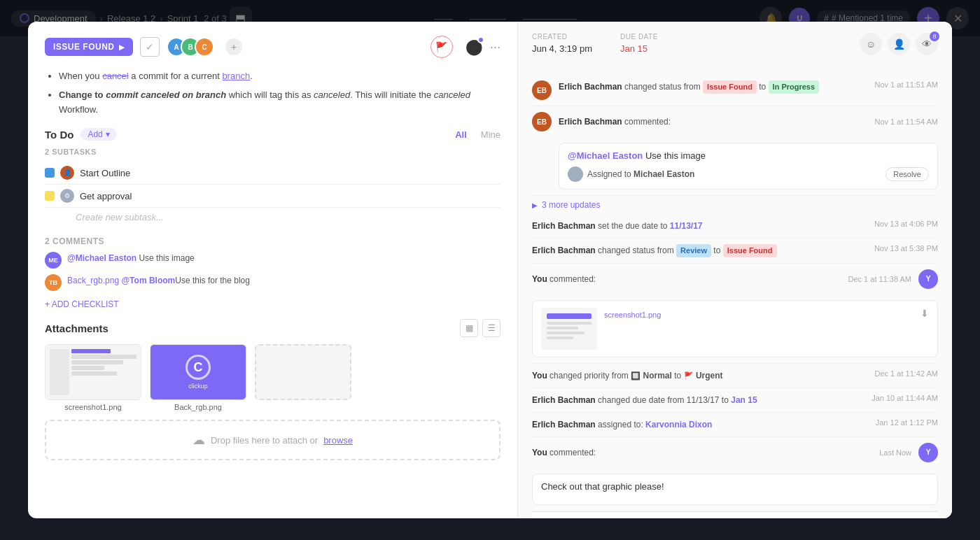 The image size is (980, 540). Describe the element at coordinates (794, 87) in the screenshot. I see `status-to-1: In Progress` at that location.